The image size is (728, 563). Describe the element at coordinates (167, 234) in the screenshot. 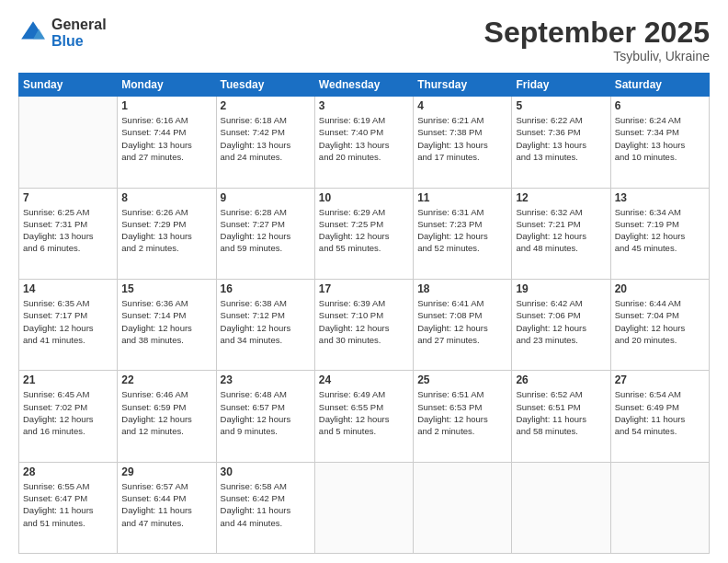

I see `calendar-cell: 8Sunrise: 6:26 AMSunset: 7:29 PMDaylight…` at that location.